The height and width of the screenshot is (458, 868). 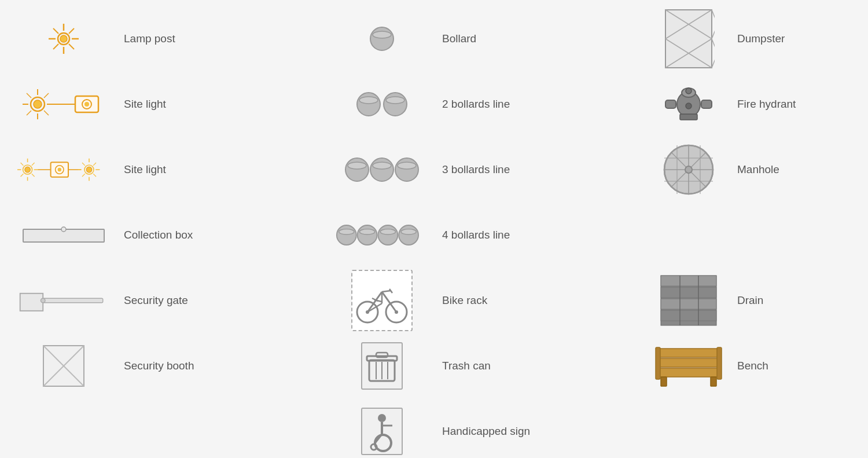 I want to click on bench-icon, so click(x=689, y=366).